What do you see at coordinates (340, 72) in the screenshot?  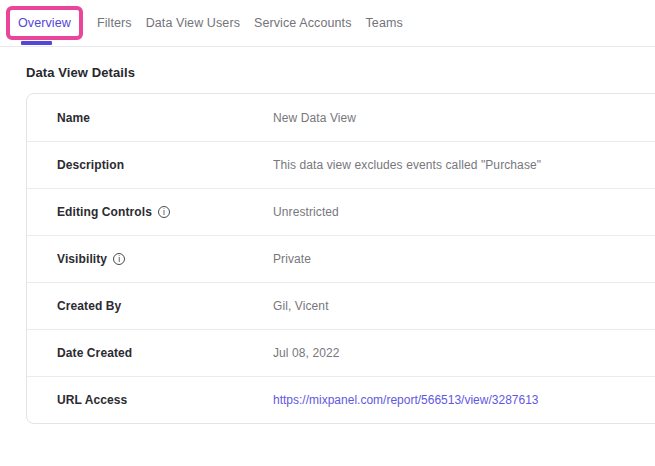 I see `page-title: Data View Details` at bounding box center [340, 72].